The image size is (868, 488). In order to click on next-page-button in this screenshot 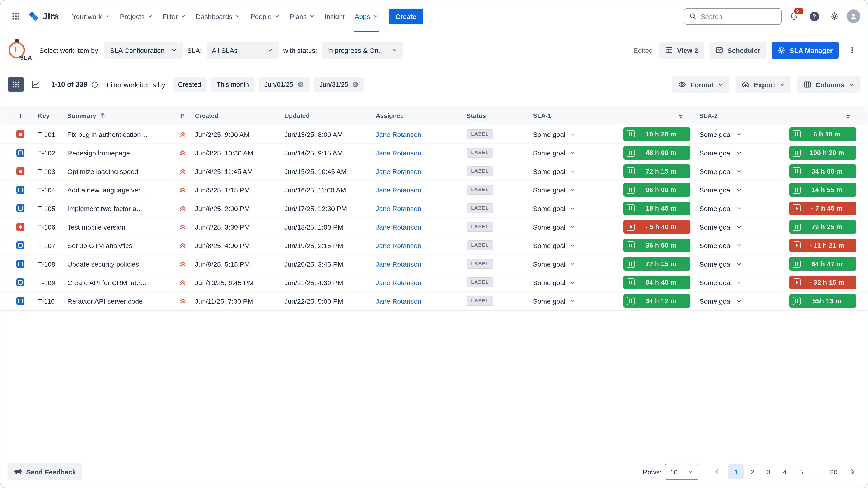, I will do `click(852, 472)`.